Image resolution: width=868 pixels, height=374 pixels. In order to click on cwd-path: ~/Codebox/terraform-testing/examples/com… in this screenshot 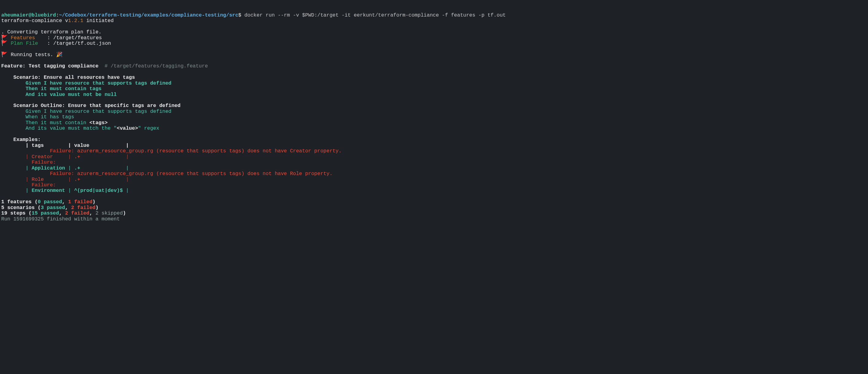, I will do `click(149, 15)`.